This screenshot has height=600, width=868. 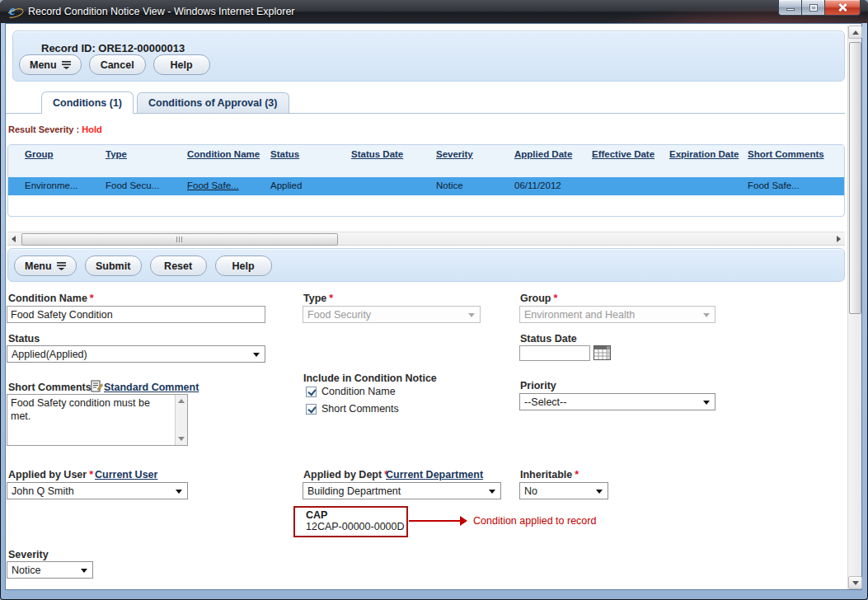 I want to click on reset-button: Reset, so click(x=178, y=265).